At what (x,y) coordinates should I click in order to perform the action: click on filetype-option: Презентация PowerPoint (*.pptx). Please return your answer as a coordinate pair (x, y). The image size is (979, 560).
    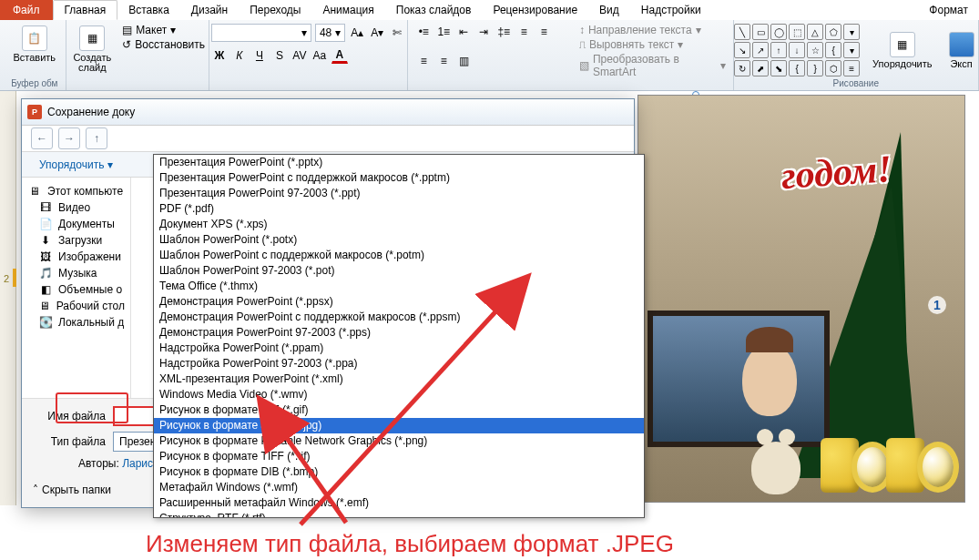
    Looking at the image, I should click on (399, 162).